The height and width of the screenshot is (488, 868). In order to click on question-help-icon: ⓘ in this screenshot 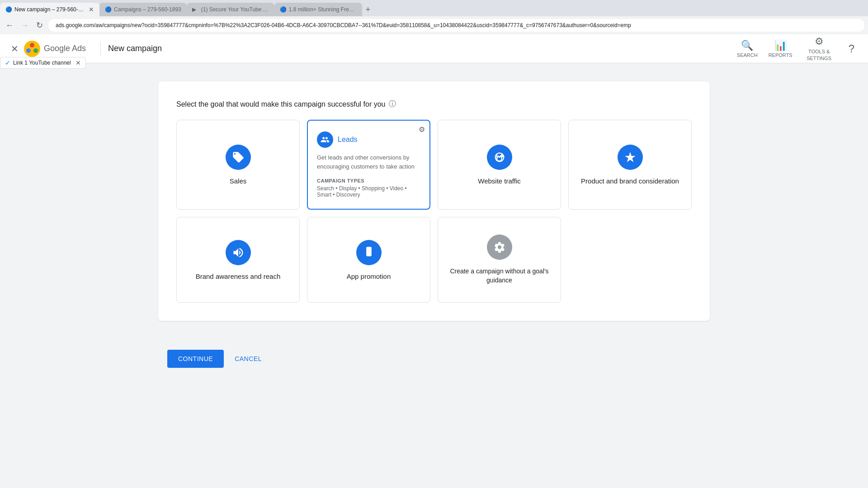, I will do `click(392, 104)`.